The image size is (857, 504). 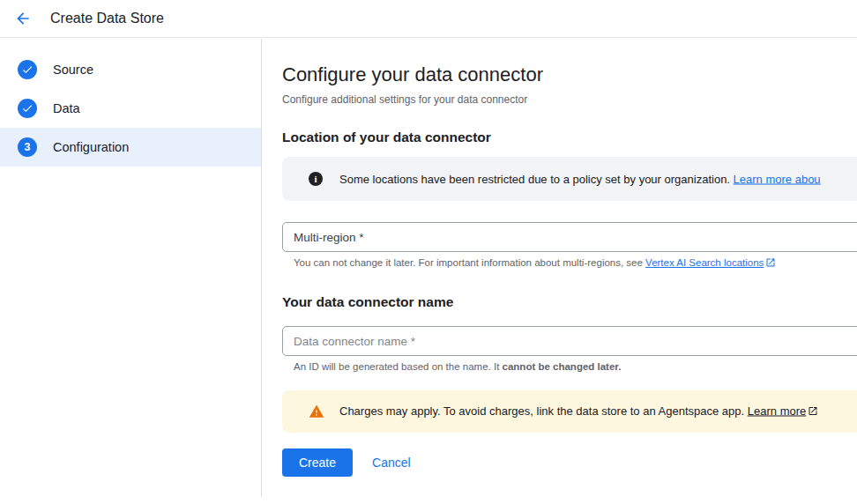 What do you see at coordinates (130, 70) in the screenshot?
I see `step-source: Source` at bounding box center [130, 70].